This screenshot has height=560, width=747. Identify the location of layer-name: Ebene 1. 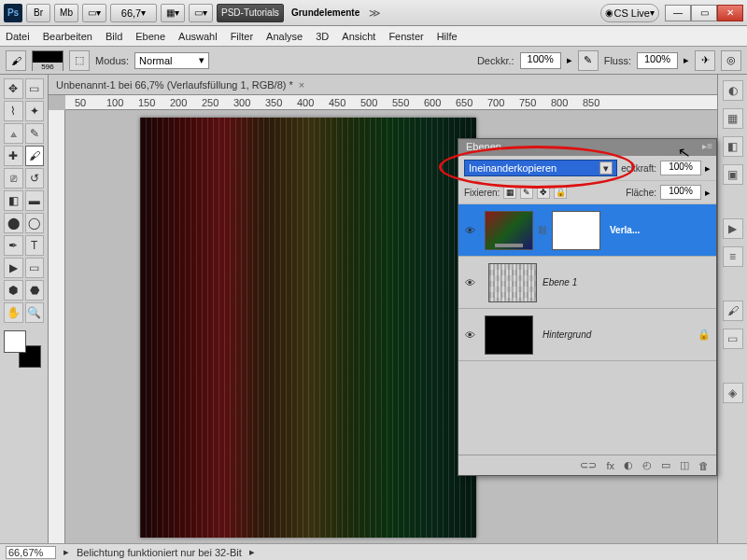
(627, 282).